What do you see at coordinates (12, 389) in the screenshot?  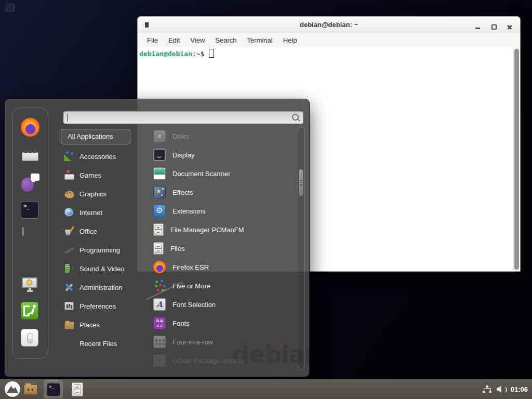 I see `menu-button` at bounding box center [12, 389].